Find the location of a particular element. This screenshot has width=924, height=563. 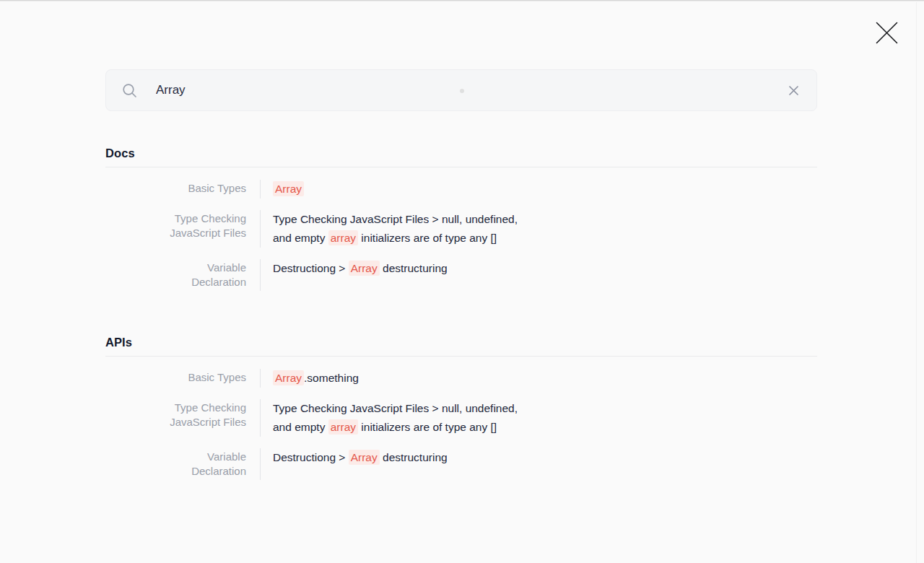

result-text: Array.something is located at coordinates (391, 378).